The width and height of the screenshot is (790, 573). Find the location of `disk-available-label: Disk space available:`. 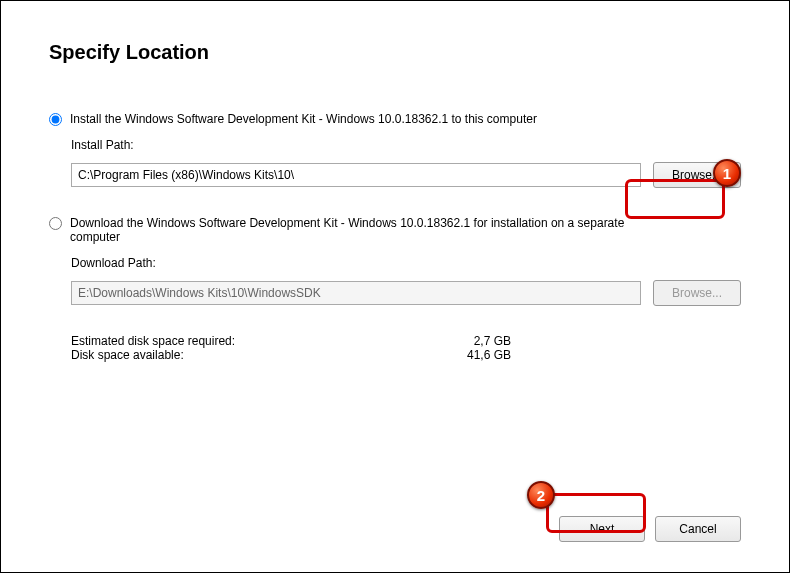

disk-available-label: Disk space available: is located at coordinates (241, 355).